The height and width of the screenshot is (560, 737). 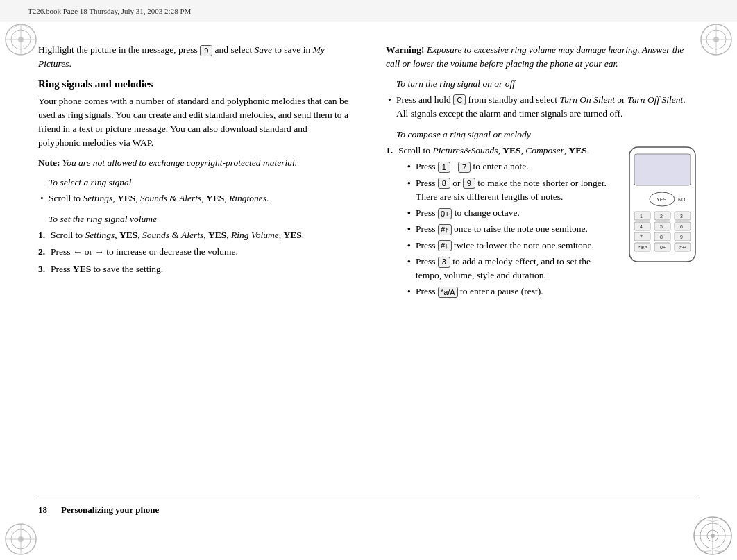 What do you see at coordinates (21, 40) in the screenshot?
I see `ornament-top-left` at bounding box center [21, 40].